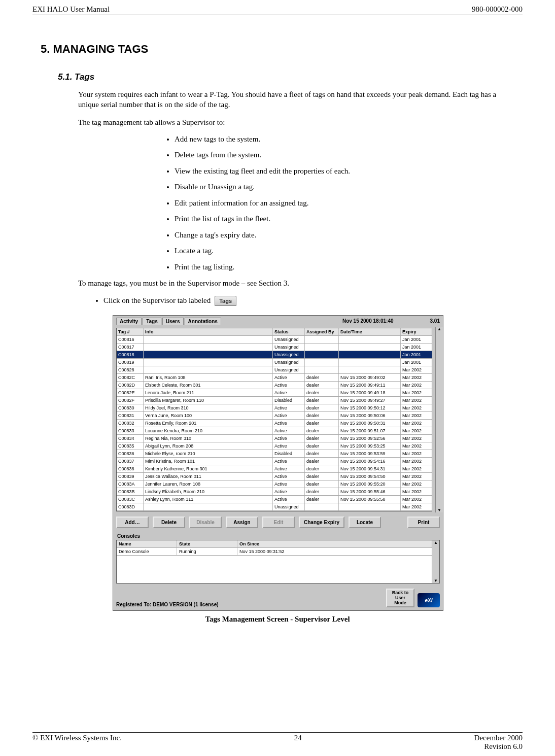  Describe the element at coordinates (130, 347) in the screenshot. I see `cell-tag: C00817` at that location.